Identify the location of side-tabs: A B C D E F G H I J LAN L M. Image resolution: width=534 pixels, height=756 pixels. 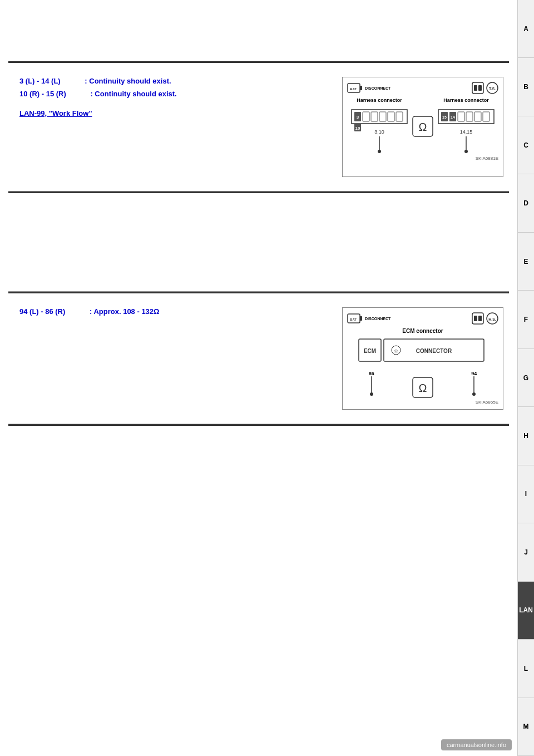
(526, 378).